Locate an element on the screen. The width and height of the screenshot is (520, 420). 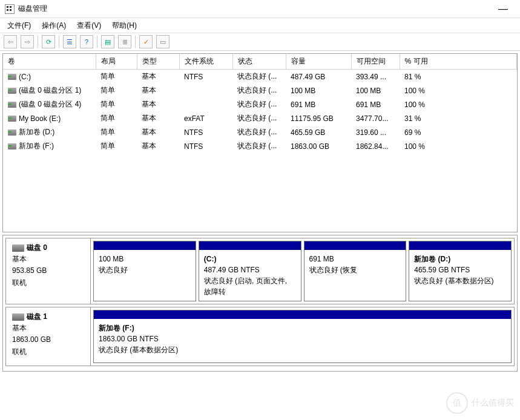
disk-row: 磁盘 1 基本 1863.00 GB 联机 新加卷 (F:) 1863.00 G… is located at coordinates (260, 336).